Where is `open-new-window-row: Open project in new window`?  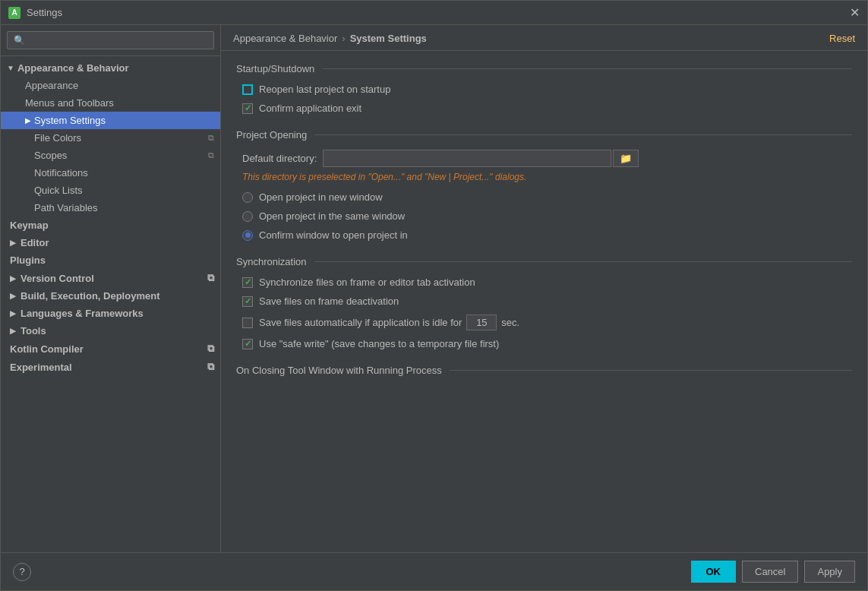 open-new-window-row: Open project in new window is located at coordinates (544, 198).